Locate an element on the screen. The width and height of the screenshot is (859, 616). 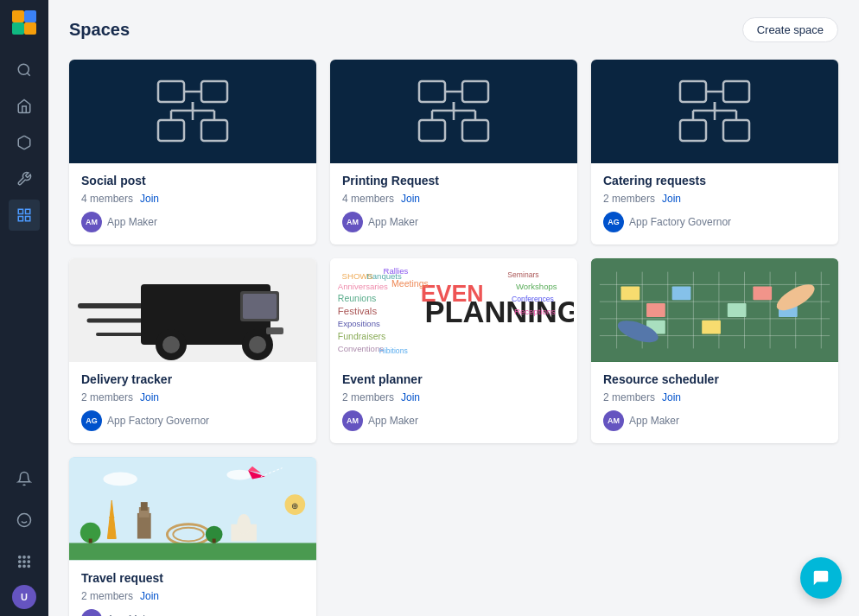
svg-text: Meetings is located at coordinates (410, 283).